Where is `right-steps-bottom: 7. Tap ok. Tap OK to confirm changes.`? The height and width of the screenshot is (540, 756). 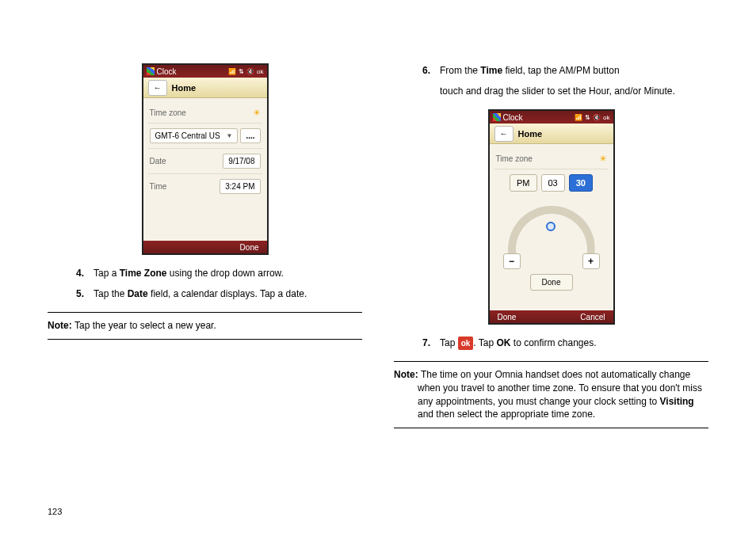
right-steps-bottom: 7. Tap ok. Tap OK to confirm changes. is located at coordinates (563, 343).